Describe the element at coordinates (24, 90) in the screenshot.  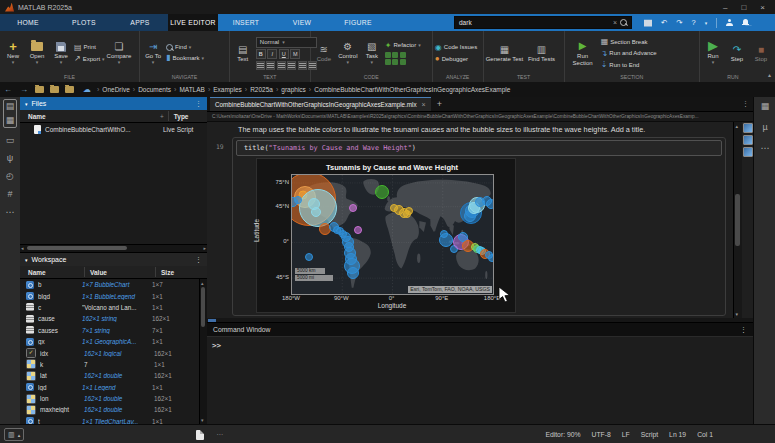
I see `forward-icon: →` at that location.